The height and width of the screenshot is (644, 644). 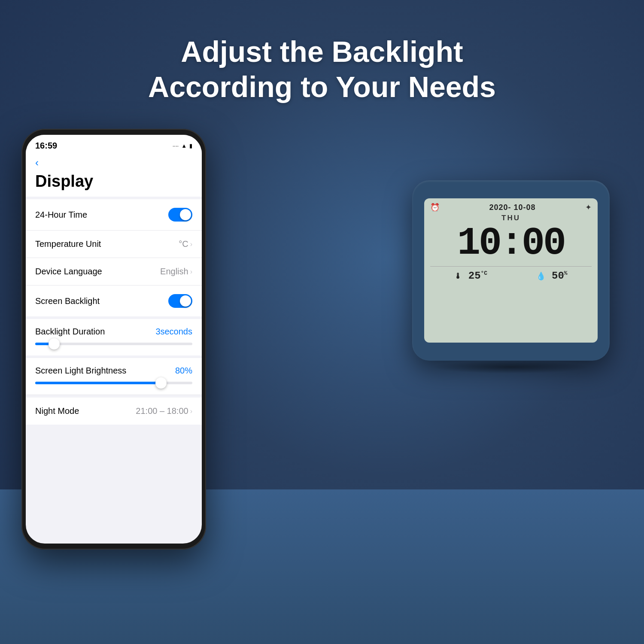 I want to click on nav-bar: ‹ Display, so click(x=114, y=175).